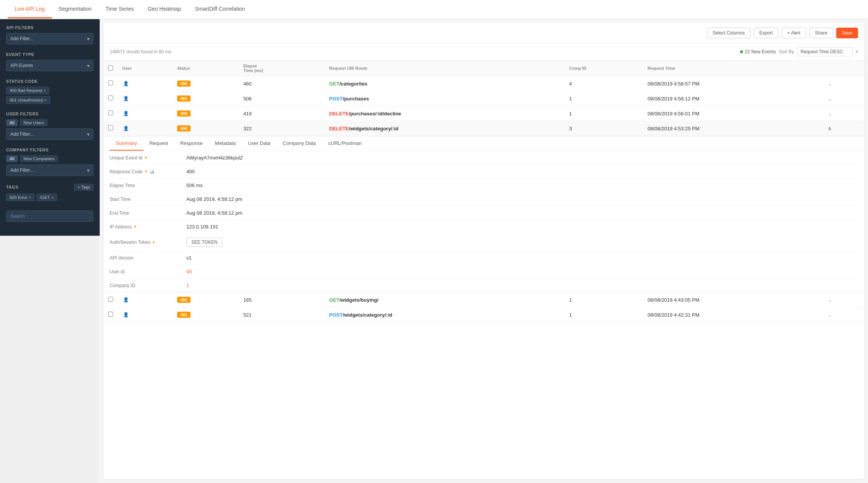 The width and height of the screenshot is (868, 483). What do you see at coordinates (110, 314) in the screenshot?
I see `row6-checkbox` at bounding box center [110, 314].